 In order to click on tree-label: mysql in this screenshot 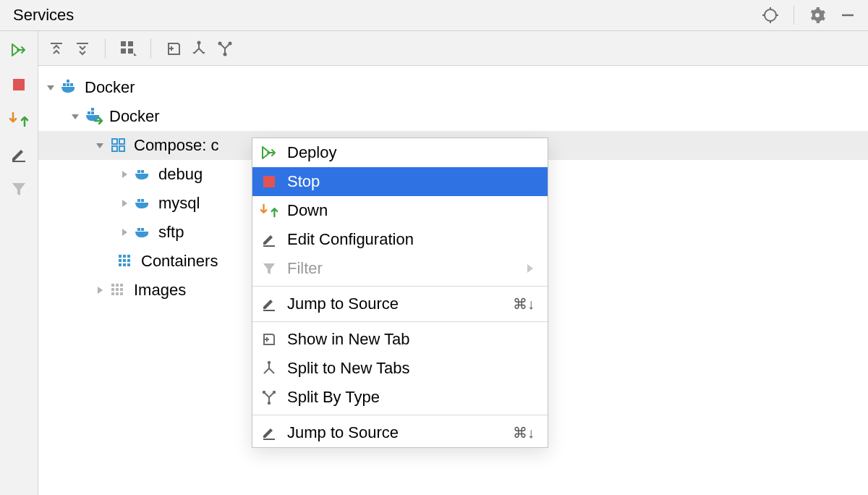, I will do `click(179, 203)`.